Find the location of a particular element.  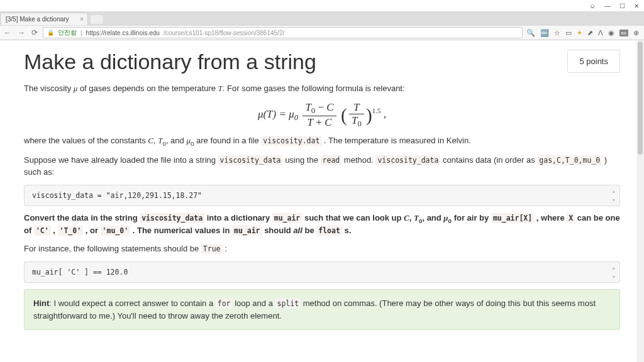

translate-icon: 🔤 is located at coordinates (545, 33).